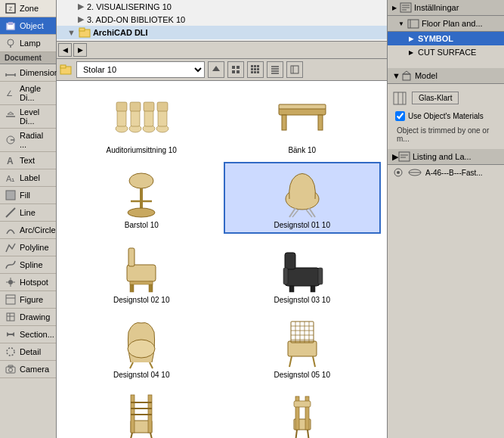 The height and width of the screenshot is (438, 504). Describe the element at coordinates (28, 300) in the screenshot. I see `toolbar-figure: Figure` at that location.